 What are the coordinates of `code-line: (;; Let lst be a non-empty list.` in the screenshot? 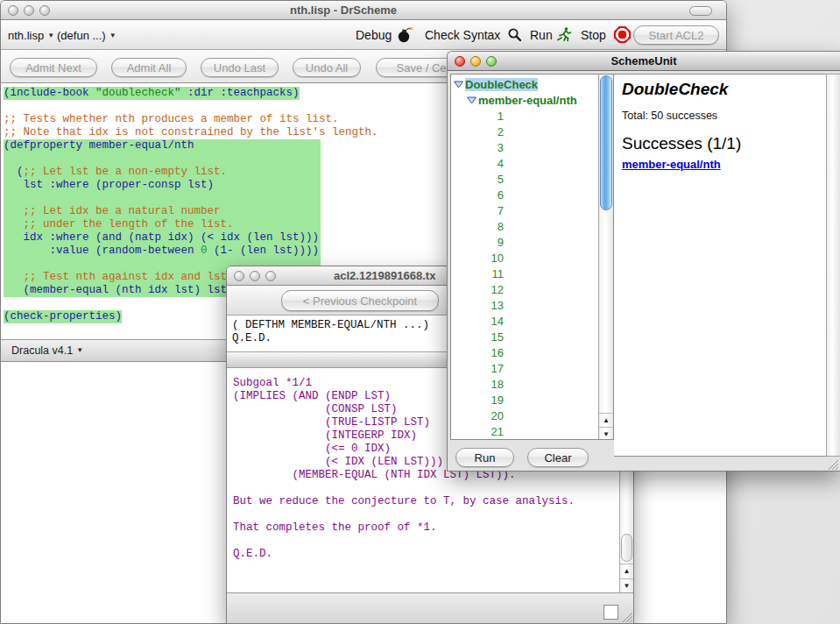 It's located at (191, 172).